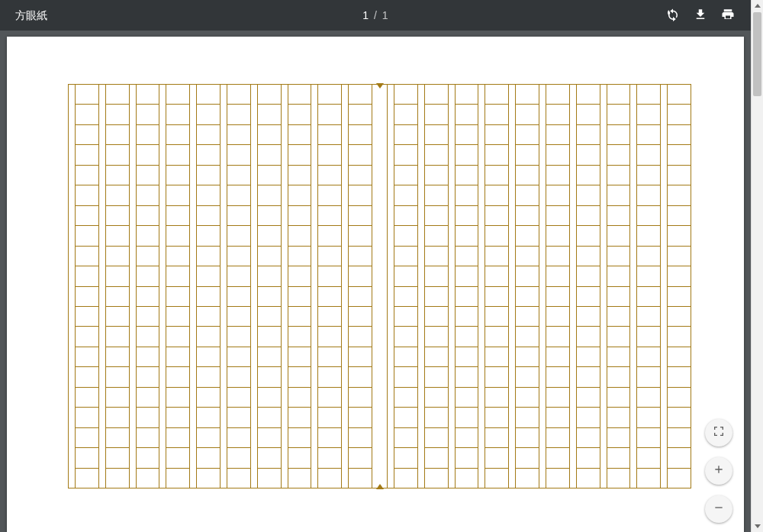  Describe the element at coordinates (728, 15) in the screenshot. I see `print-button` at that location.